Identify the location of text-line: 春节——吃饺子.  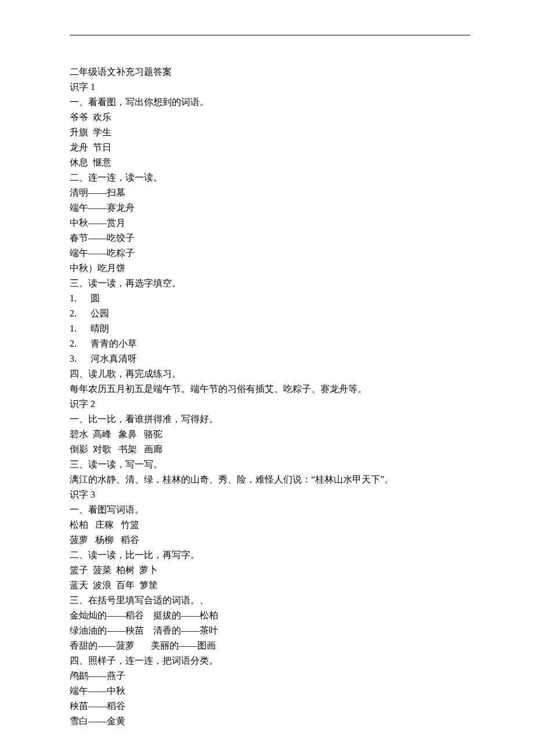
(270, 238).